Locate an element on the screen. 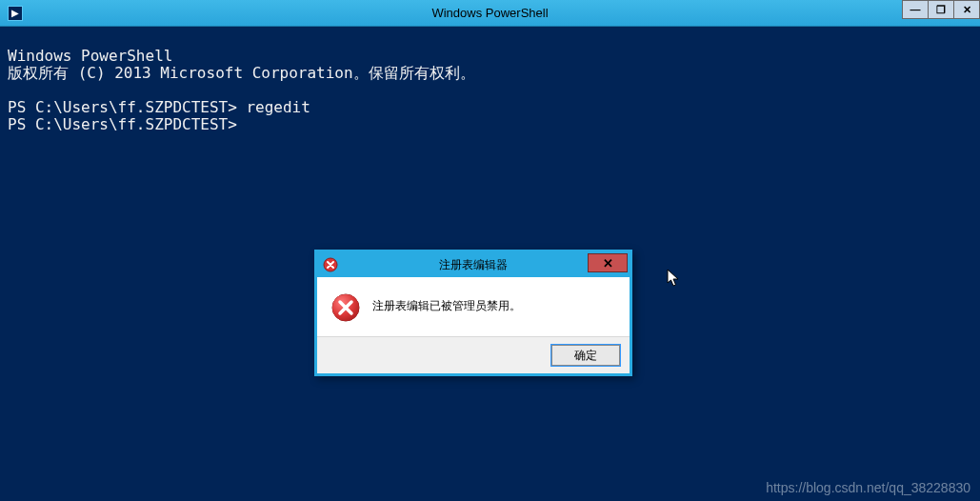  maximize-button: ❐ is located at coordinates (941, 10).